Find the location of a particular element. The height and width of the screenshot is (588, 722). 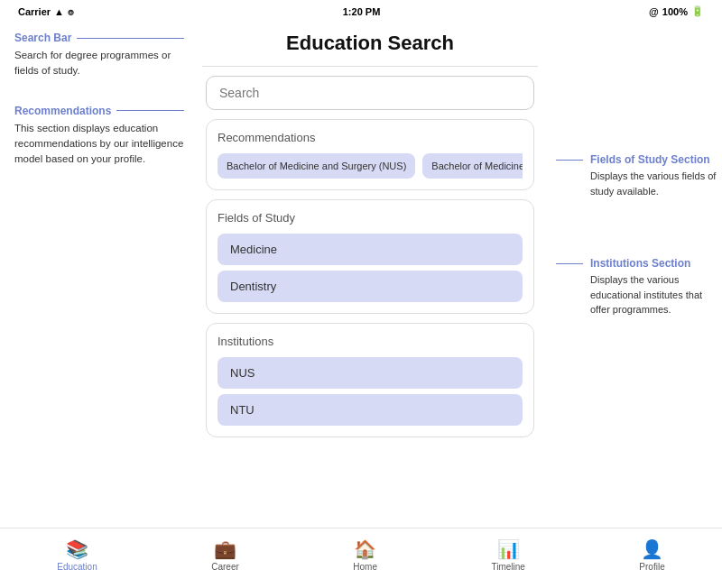

profile-icon: 👤 is located at coordinates (652, 549).